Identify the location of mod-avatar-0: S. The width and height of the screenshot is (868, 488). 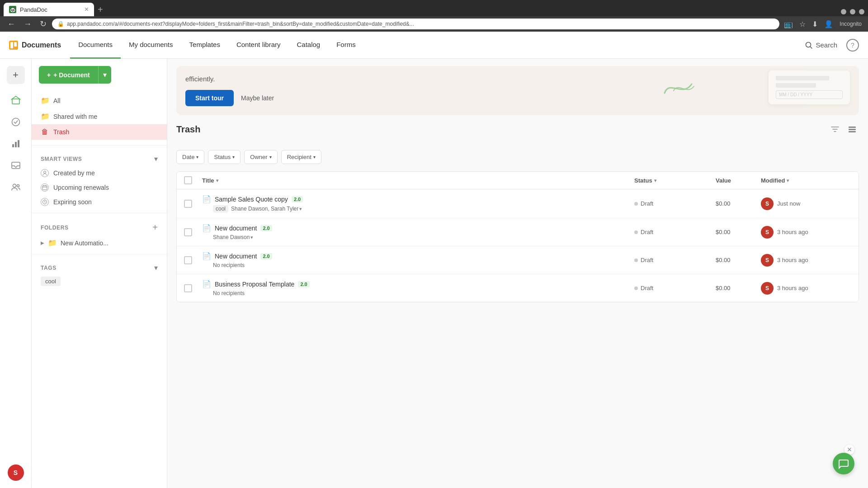
(767, 204).